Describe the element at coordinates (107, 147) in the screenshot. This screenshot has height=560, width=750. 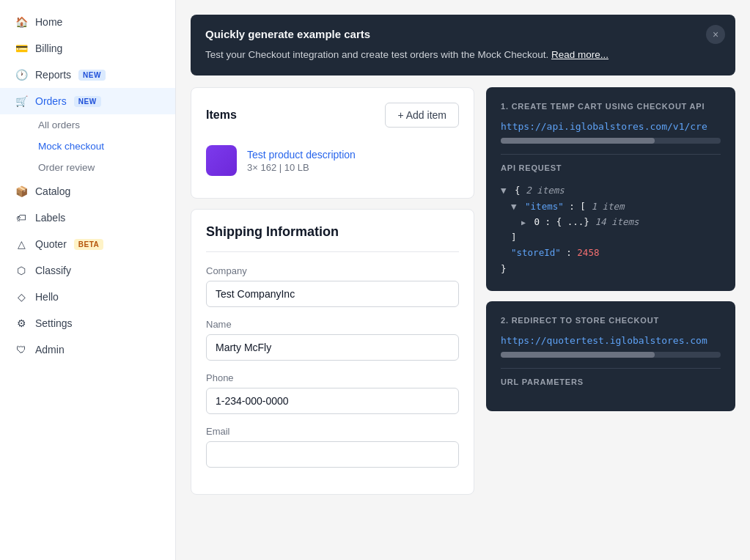
I see `sub-nav-mock-checkout: Mock checkout` at that location.